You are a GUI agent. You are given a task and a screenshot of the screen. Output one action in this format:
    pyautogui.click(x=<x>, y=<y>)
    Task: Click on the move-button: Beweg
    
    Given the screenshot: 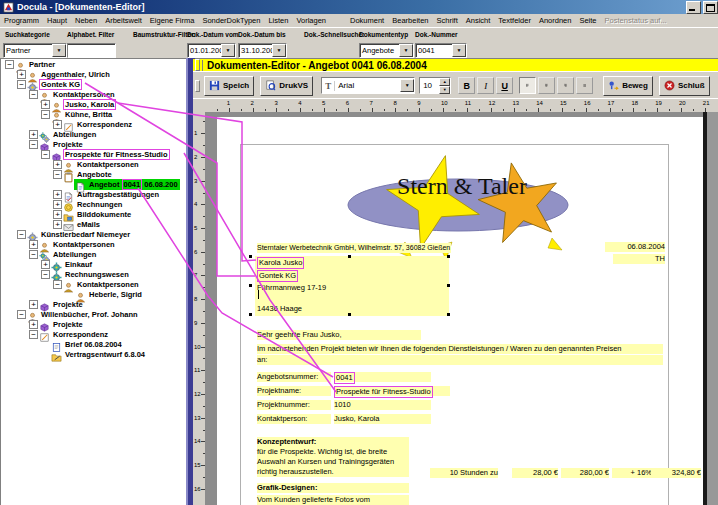 What is the action you would take?
    pyautogui.click(x=628, y=86)
    